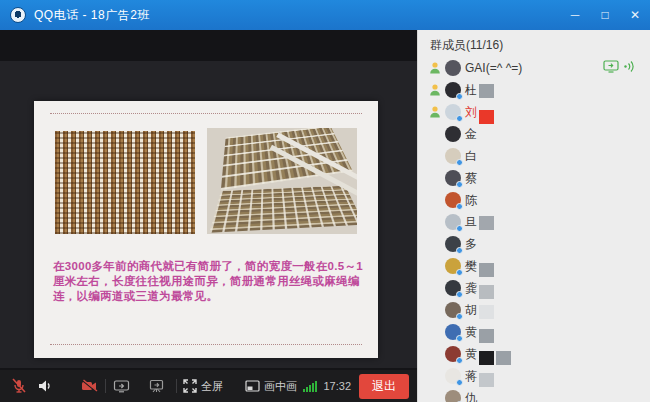 The image size is (650, 402). What do you see at coordinates (534, 90) in the screenshot?
I see `member-row: 杜` at bounding box center [534, 90].